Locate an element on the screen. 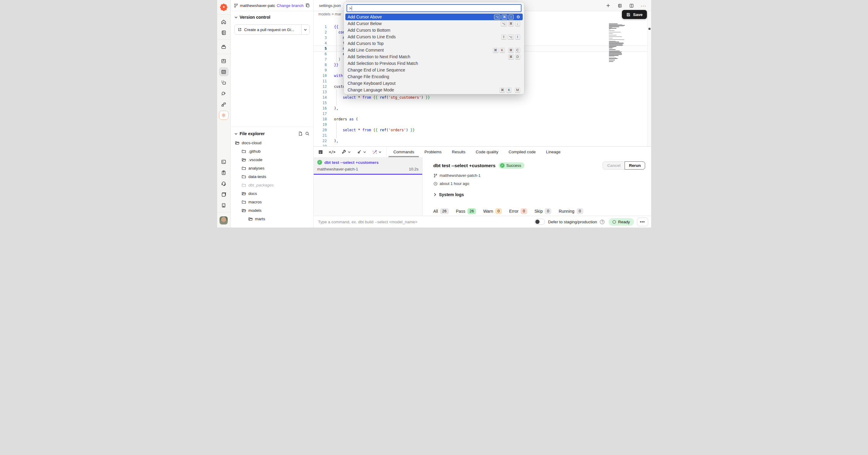 The height and width of the screenshot is (455, 868). home-icon is located at coordinates (224, 22).